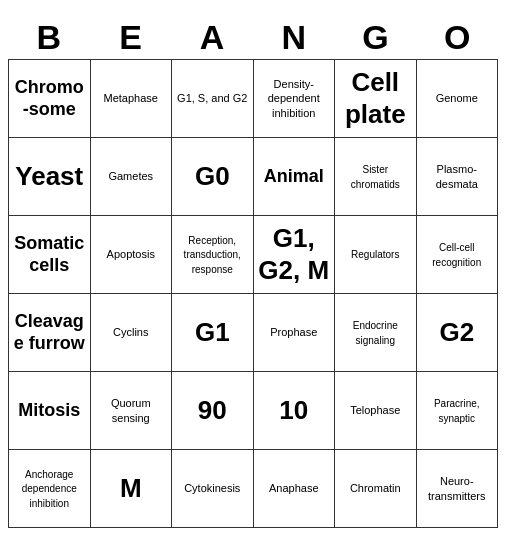 The height and width of the screenshot is (544, 506). Describe the element at coordinates (212, 98) in the screenshot. I see `cell-text: G1, S, and G2` at that location.